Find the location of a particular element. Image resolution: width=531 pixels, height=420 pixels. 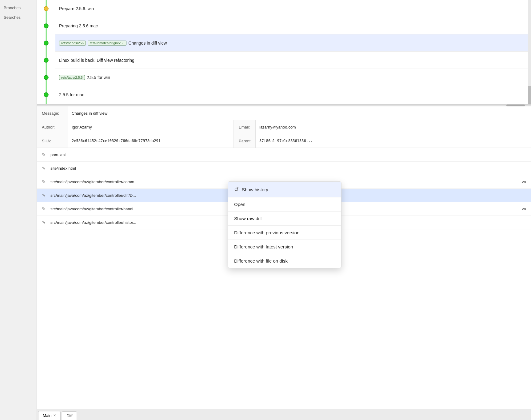

context-menu-item-diff-disk: Difference with file on disk is located at coordinates (285, 261).